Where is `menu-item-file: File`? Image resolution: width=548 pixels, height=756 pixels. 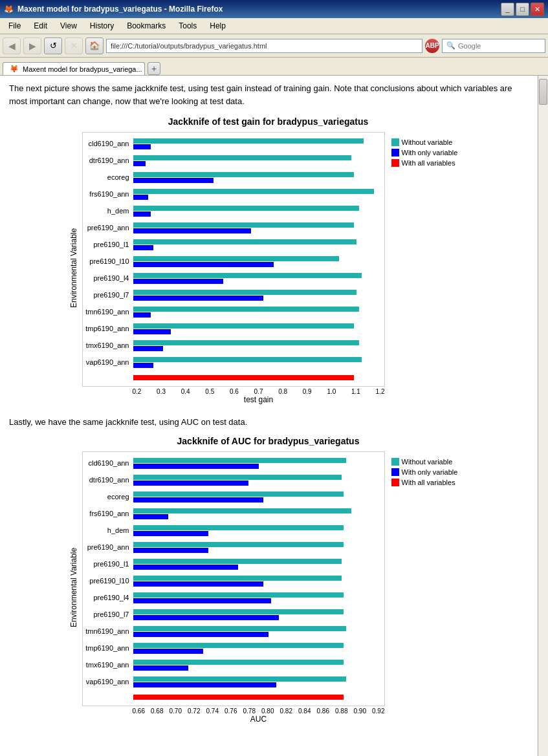 menu-item-file: File is located at coordinates (14, 26).